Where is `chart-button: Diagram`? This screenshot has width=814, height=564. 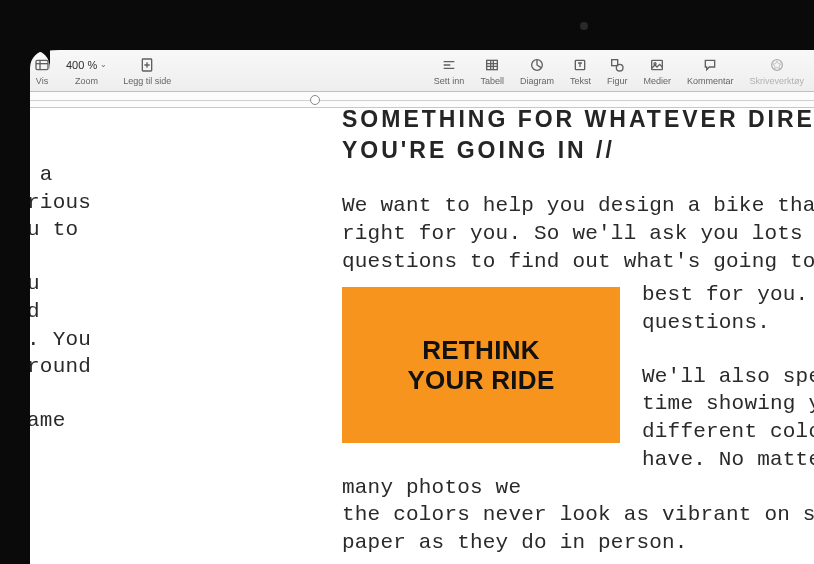 chart-button: Diagram is located at coordinates (537, 71).